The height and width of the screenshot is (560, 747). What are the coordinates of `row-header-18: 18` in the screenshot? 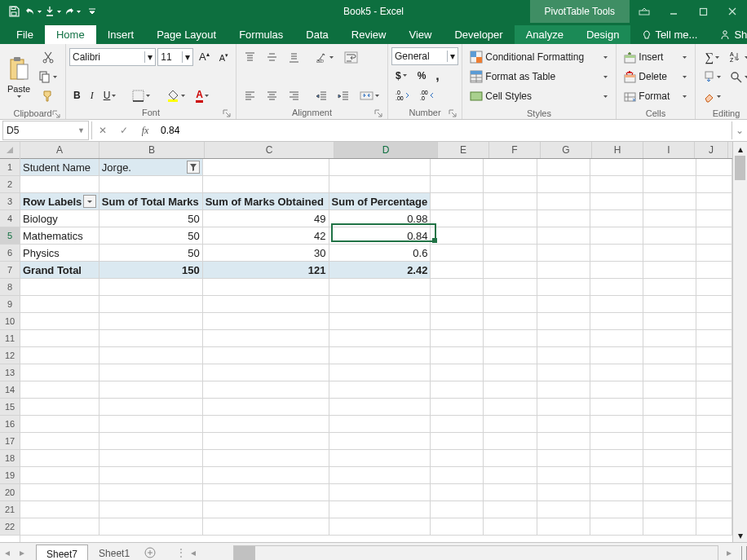 It's located at (10, 458).